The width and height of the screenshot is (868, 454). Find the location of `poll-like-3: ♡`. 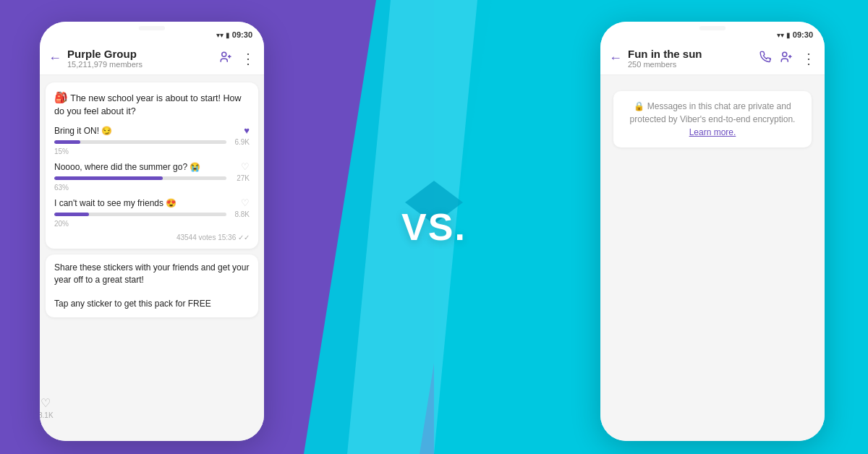

poll-like-3: ♡ is located at coordinates (245, 202).